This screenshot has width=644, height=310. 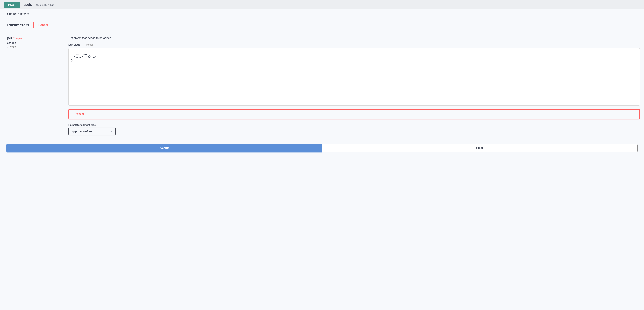 What do you see at coordinates (354, 129) in the screenshot?
I see `content-type-section: Parameter content type application/json` at bounding box center [354, 129].